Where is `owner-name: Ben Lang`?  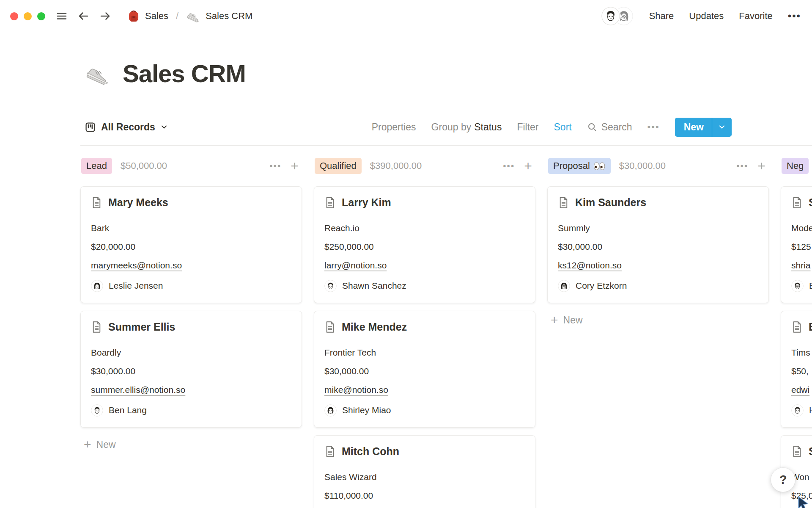
owner-name: Ben Lang is located at coordinates (128, 410).